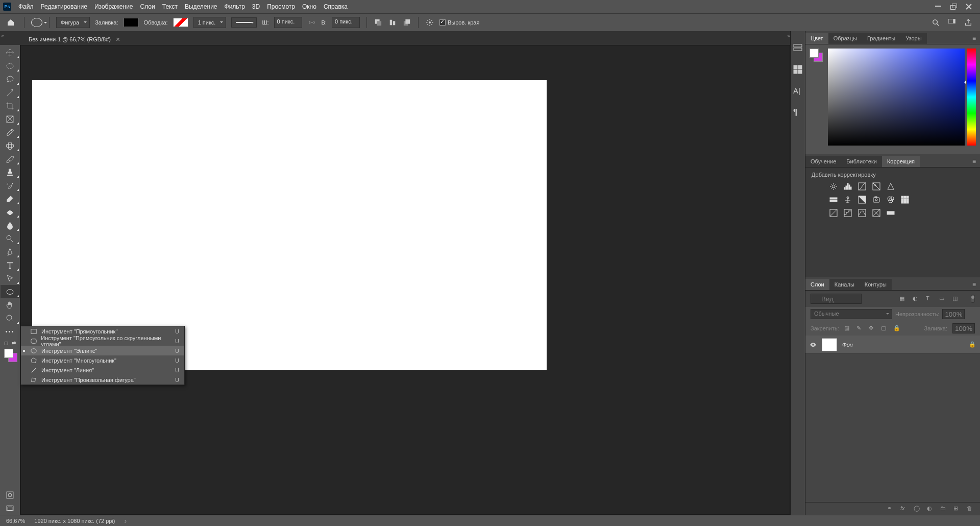  Describe the element at coordinates (6, 343) in the screenshot. I see `default-colors-icon: ◻` at that location.